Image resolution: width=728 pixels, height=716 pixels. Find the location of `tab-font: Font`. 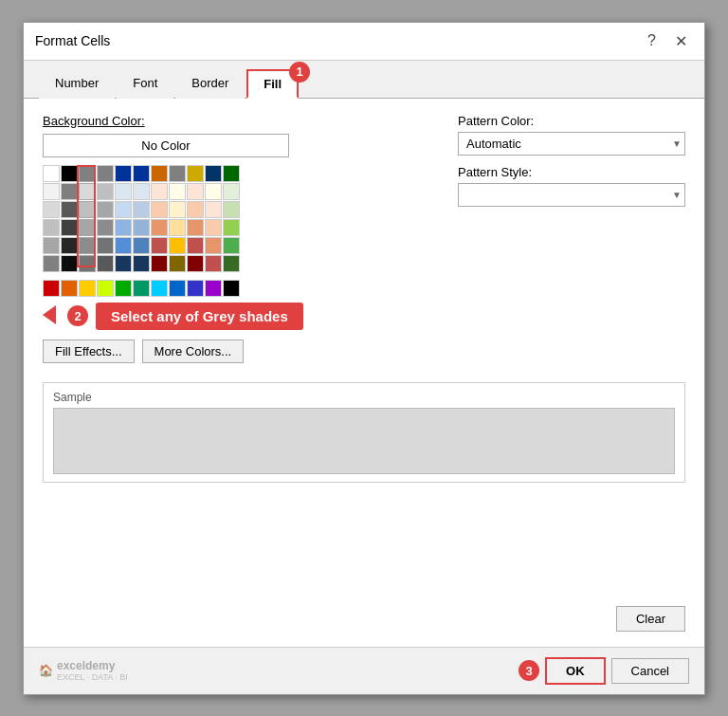

tab-font: Font is located at coordinates (145, 83).